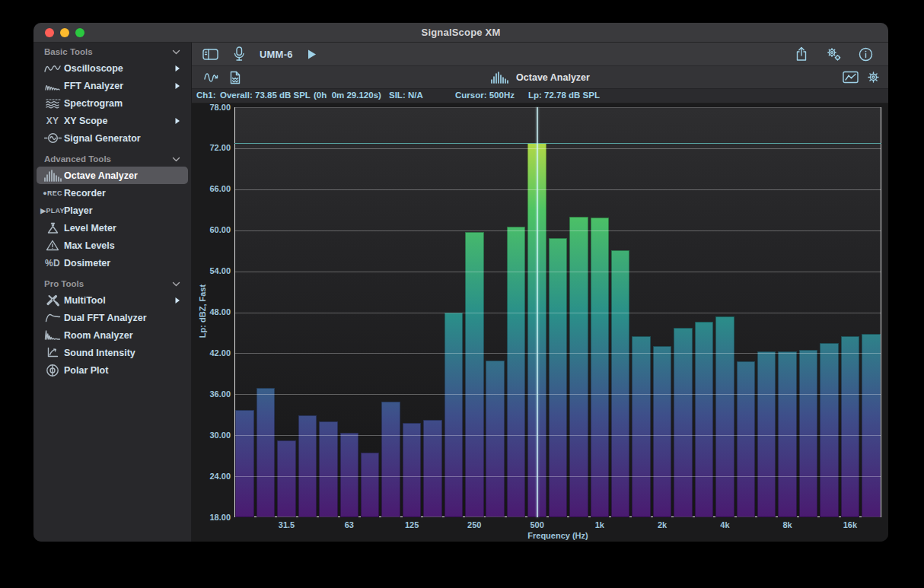 The width and height of the screenshot is (924, 588). I want to click on sidebar-item-oscilloscope: Oscilloscope, so click(113, 68).